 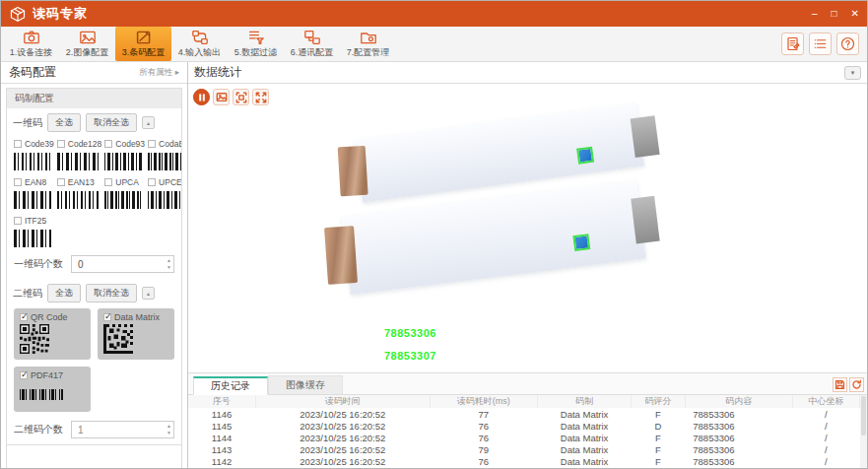 I want to click on save-history-button, so click(x=839, y=384).